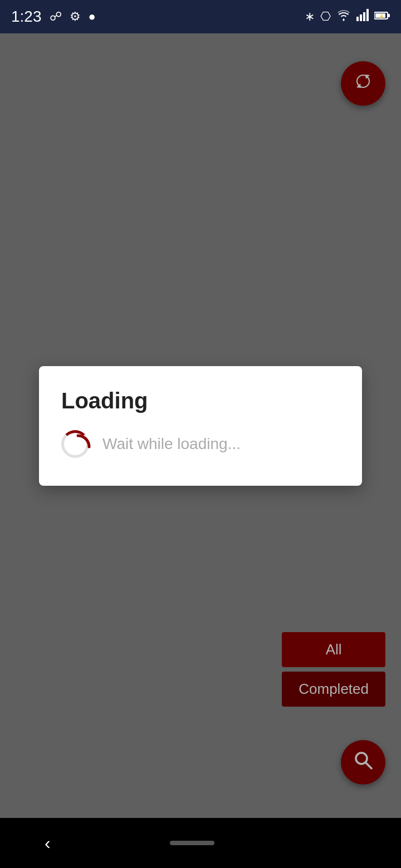  What do you see at coordinates (382, 17) in the screenshot?
I see `battery-icon: ⚡` at bounding box center [382, 17].